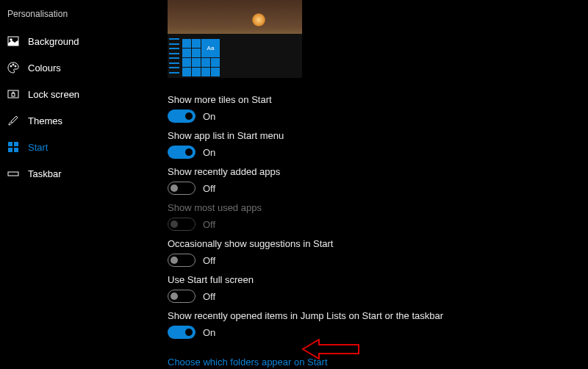 This screenshot has height=369, width=588. Describe the element at coordinates (174, 56) in the screenshot. I see `preview-start-list` at that location.